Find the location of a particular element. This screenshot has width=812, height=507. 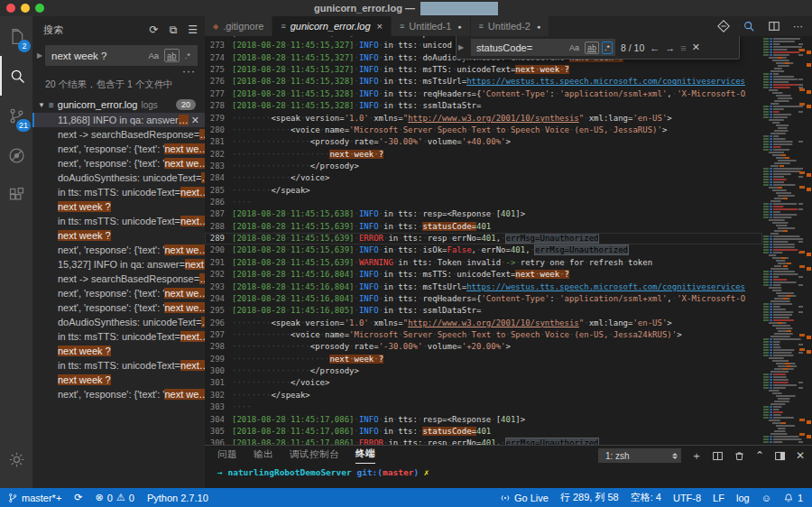

tab-gunicorn-error-log: ≡gunicorn_error.log× is located at coordinates (332, 26).